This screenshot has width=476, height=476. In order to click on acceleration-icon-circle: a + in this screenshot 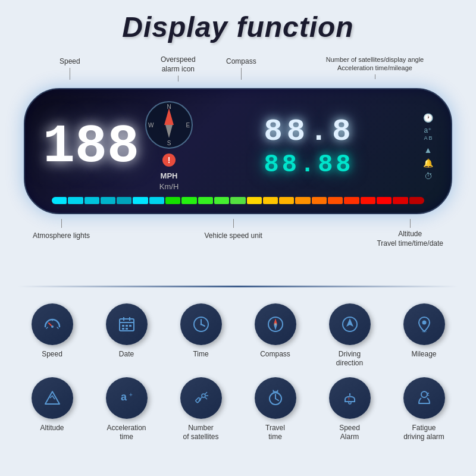, I will do `click(127, 398)`.